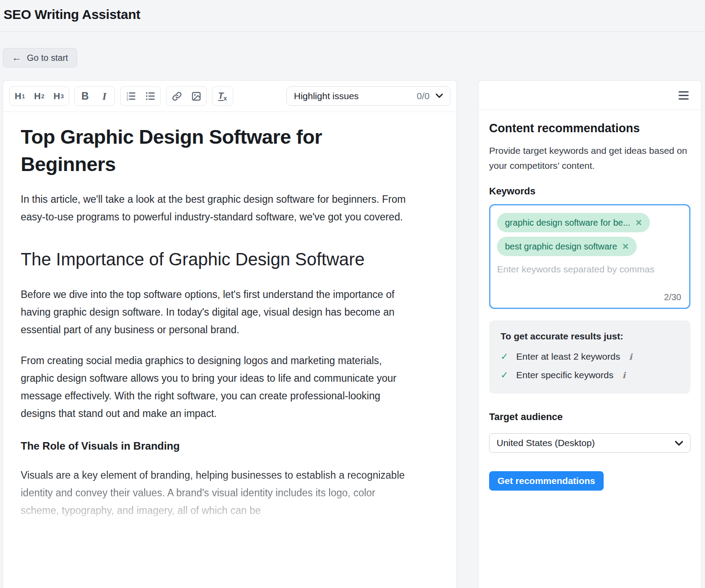 The image size is (705, 588). I want to click on document-h3: The Role of Visuals in Branding, so click(214, 446).